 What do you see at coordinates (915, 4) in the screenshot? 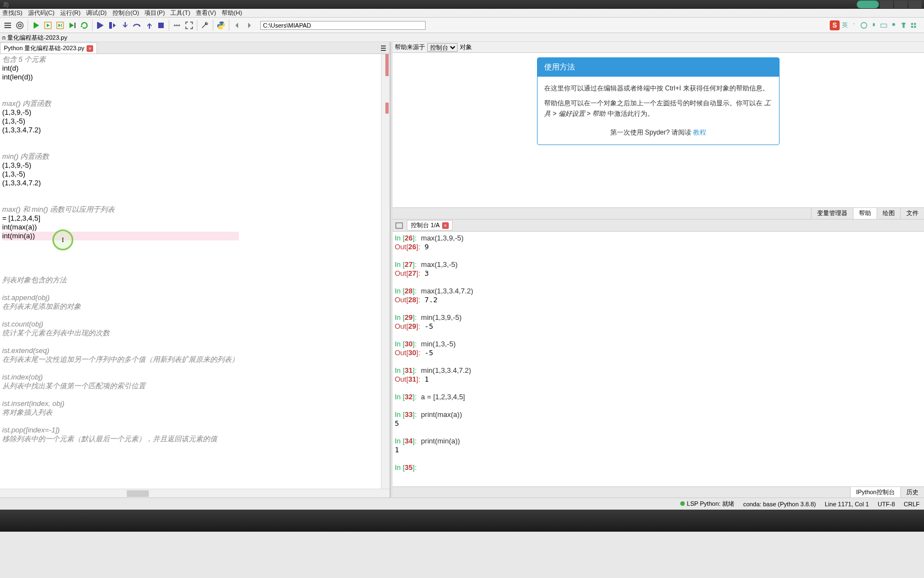
I see `close-button` at bounding box center [915, 4].